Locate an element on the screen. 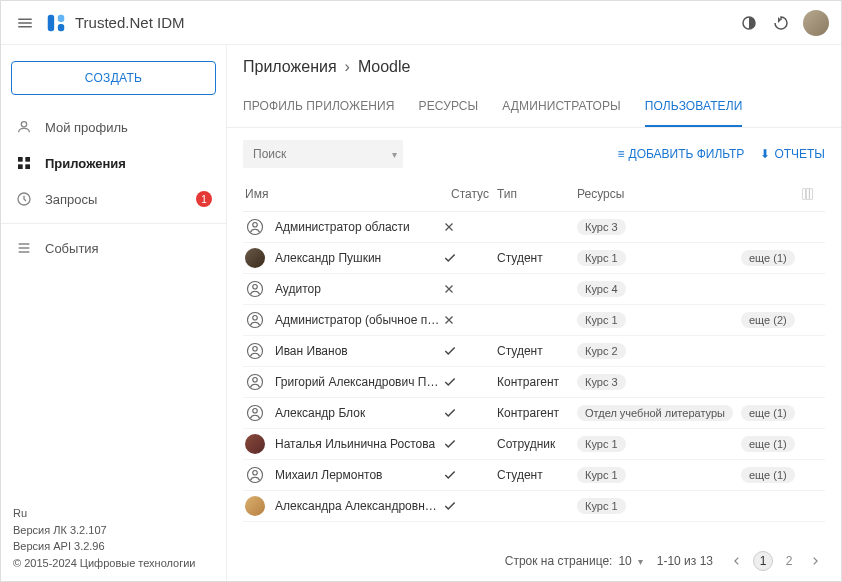  table-row: Администратор (обычное приложе... Курс 1… is located at coordinates (534, 320).